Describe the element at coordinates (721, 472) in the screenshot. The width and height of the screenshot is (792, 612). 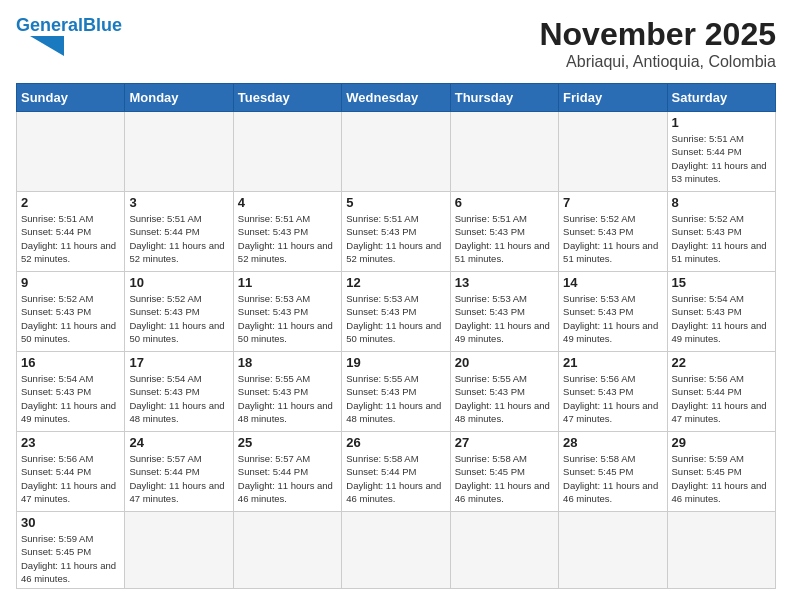
I see `calendar-day-cell: 29Sunrise: 5:59 AMSunset: 5:45 PMDayligh…` at that location.